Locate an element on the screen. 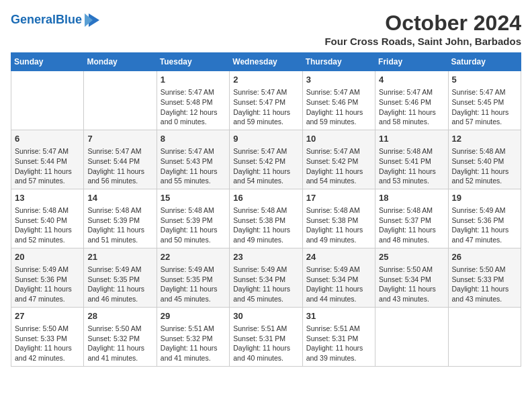 The width and height of the screenshot is (532, 411). calendar-cell: 22Sunrise: 5:49 AMSunset: 5:35 PMDayligh… is located at coordinates (193, 277).